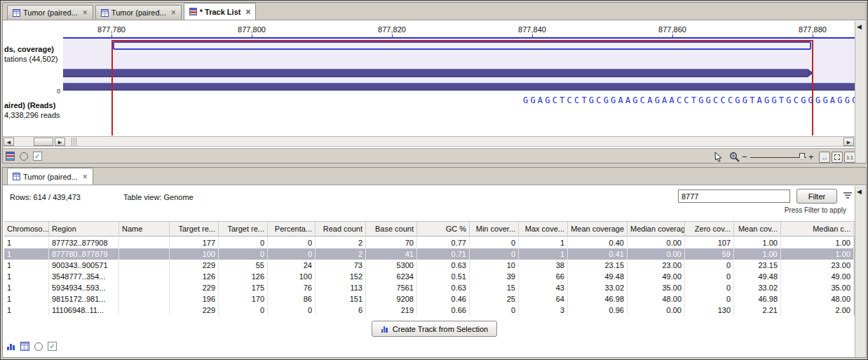 The width and height of the screenshot is (868, 360). Describe the element at coordinates (252, 29) in the screenshot. I see `ruler-tick-label: 877,800` at that location.